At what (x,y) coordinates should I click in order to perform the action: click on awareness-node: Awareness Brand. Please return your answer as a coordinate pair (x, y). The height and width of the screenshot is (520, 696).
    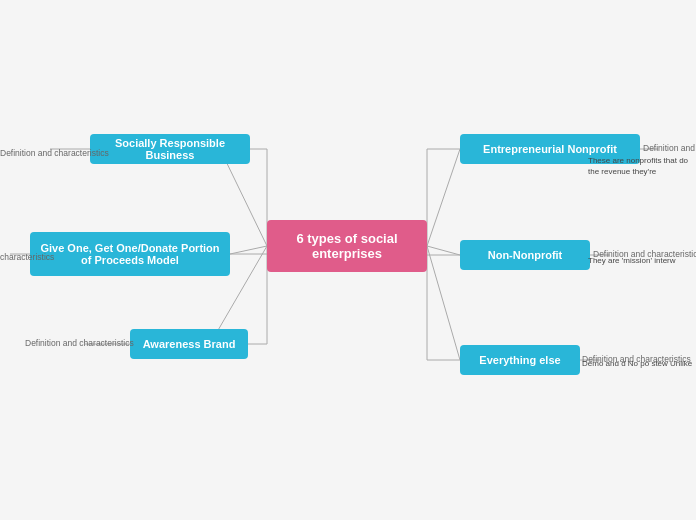
    Looking at the image, I should click on (189, 344).